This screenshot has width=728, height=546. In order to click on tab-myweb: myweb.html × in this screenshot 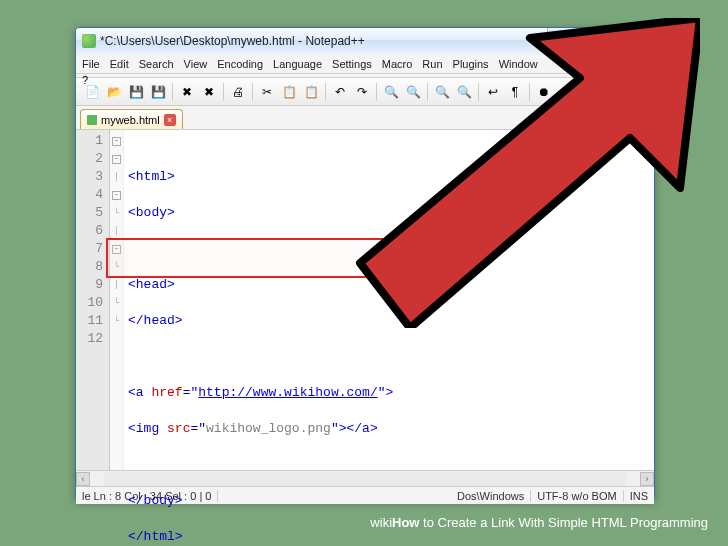, I will do `click(132, 119)`.